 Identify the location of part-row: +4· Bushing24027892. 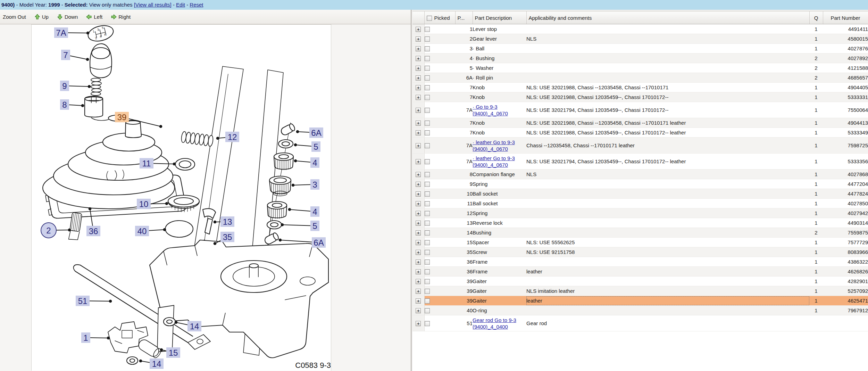
(640, 58).